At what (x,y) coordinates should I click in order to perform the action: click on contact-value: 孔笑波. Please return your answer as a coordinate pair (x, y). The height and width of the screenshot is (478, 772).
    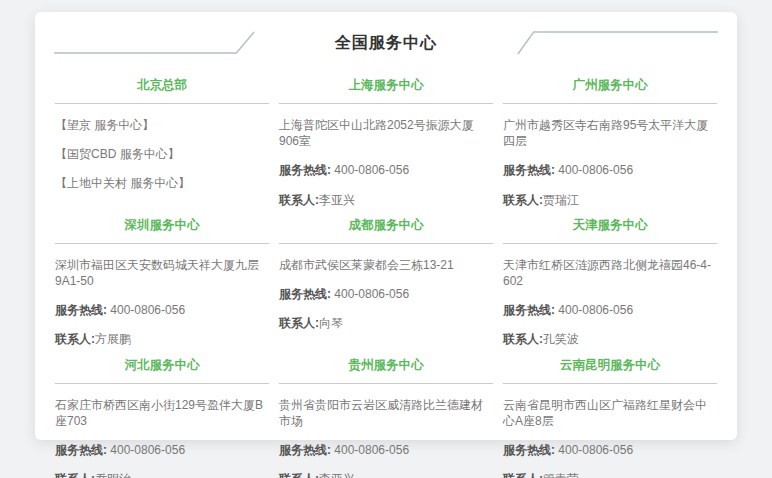
    Looking at the image, I should click on (561, 339).